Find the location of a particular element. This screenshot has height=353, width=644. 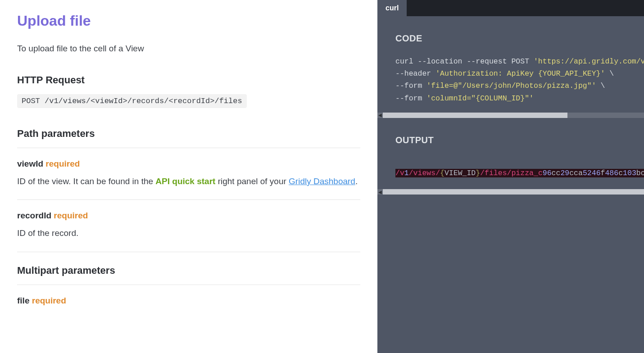

param-recordid: recordId required ID of the record. is located at coordinates (189, 226).